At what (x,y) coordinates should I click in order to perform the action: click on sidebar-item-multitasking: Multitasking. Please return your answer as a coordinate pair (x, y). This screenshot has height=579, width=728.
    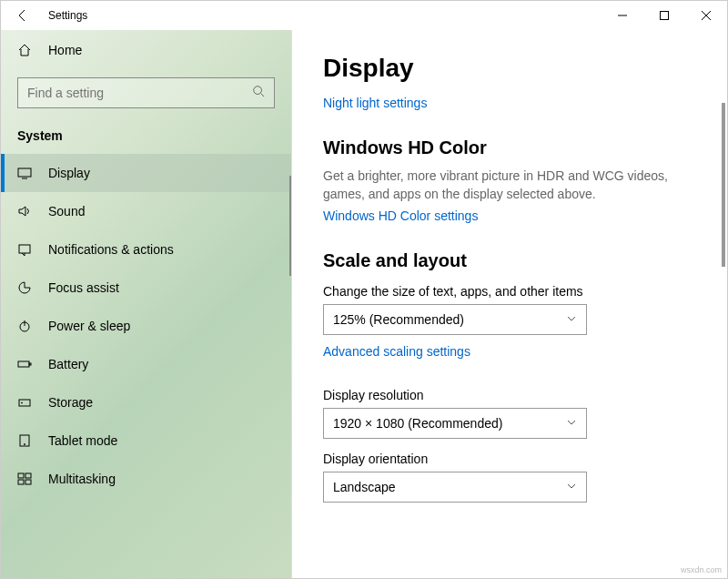
    Looking at the image, I should click on (146, 479).